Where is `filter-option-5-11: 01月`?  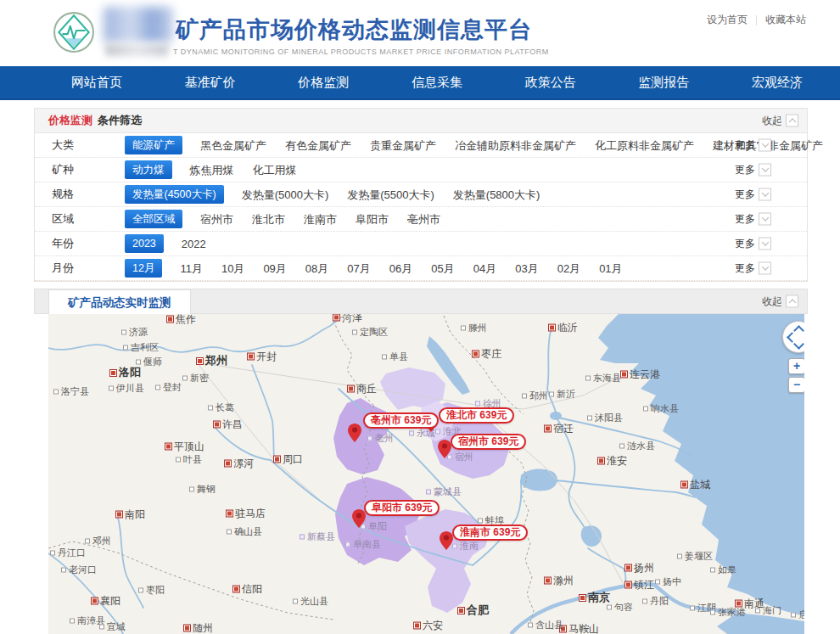 filter-option-5-11: 01月 is located at coordinates (611, 269).